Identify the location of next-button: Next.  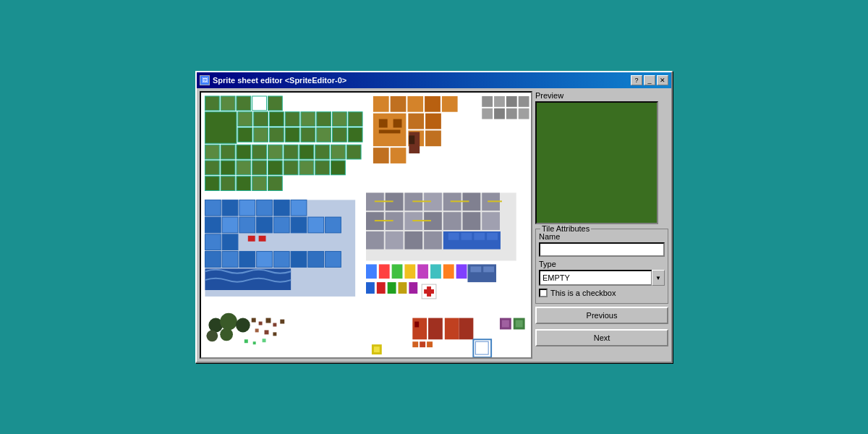
(602, 338).